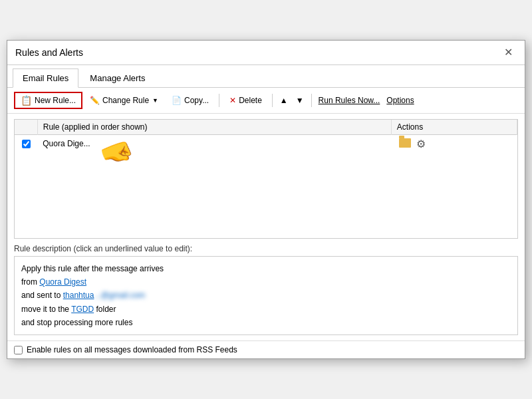  What do you see at coordinates (48, 100) in the screenshot?
I see `new-rule-button: 📋 New Rule...` at bounding box center [48, 100].